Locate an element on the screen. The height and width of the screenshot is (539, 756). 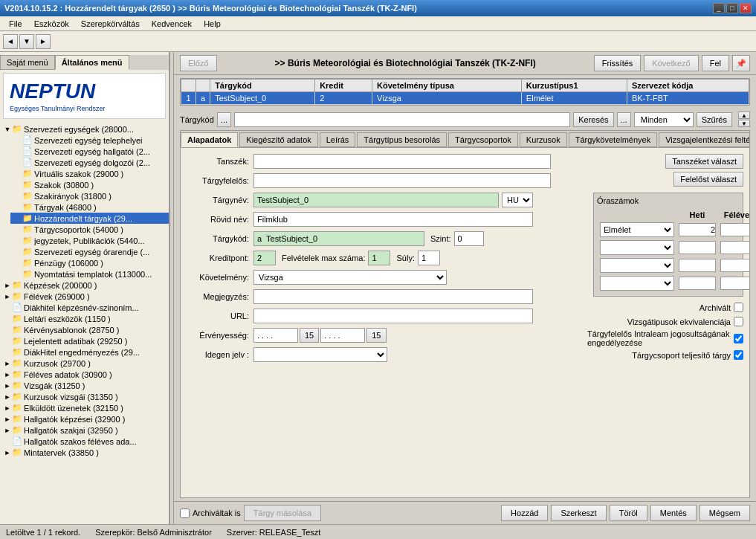
menu-eszkozok: Eszközök is located at coordinates (52, 24).